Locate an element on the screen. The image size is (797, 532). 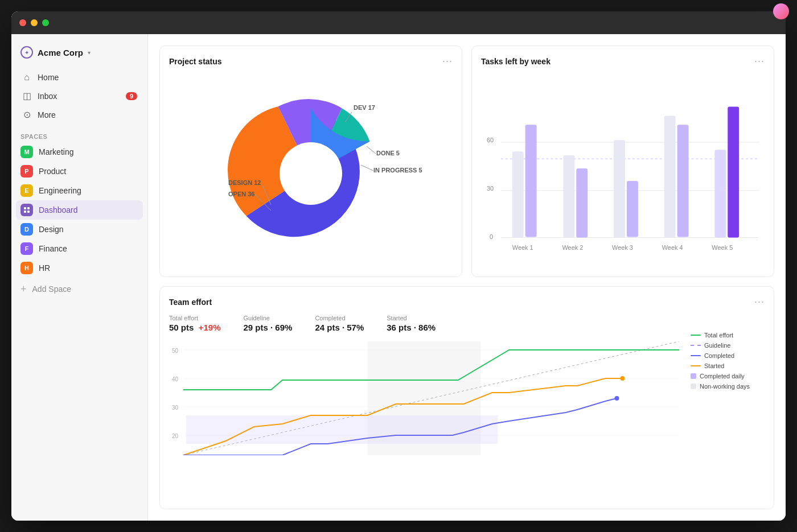
stat-completed-value: 24 pts · 57% is located at coordinates (339, 328).